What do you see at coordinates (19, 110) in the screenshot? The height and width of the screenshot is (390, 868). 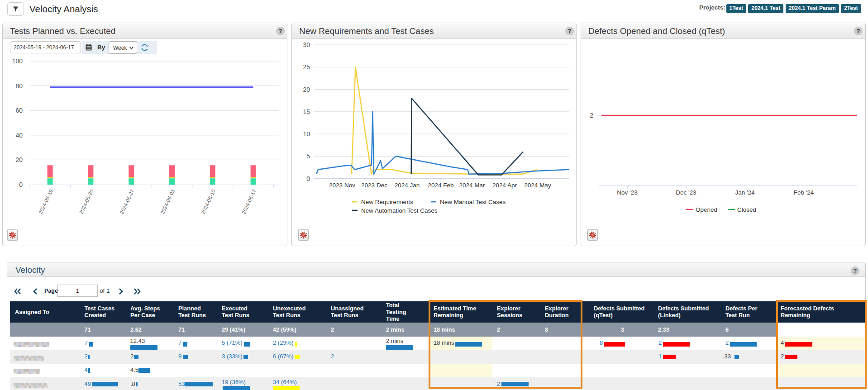 I see `svg-text: 60` at bounding box center [19, 110].